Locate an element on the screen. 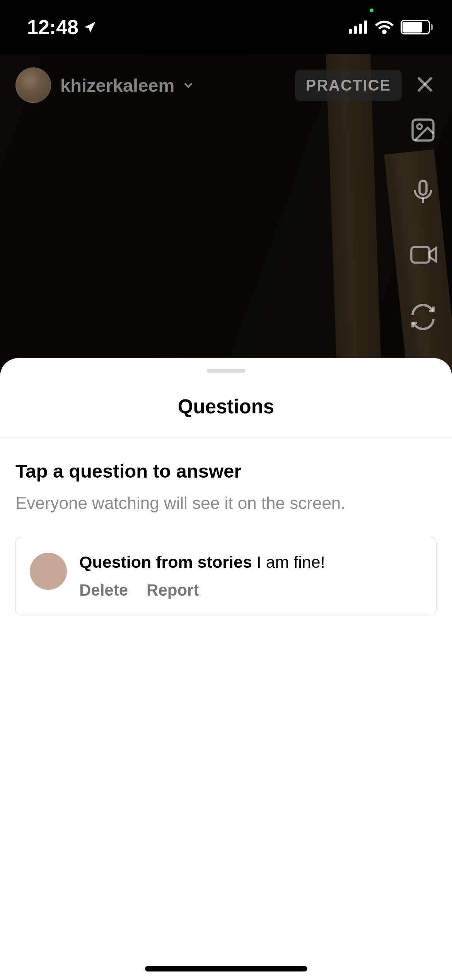 The image size is (452, 980). delete-button: Delete is located at coordinates (104, 590).